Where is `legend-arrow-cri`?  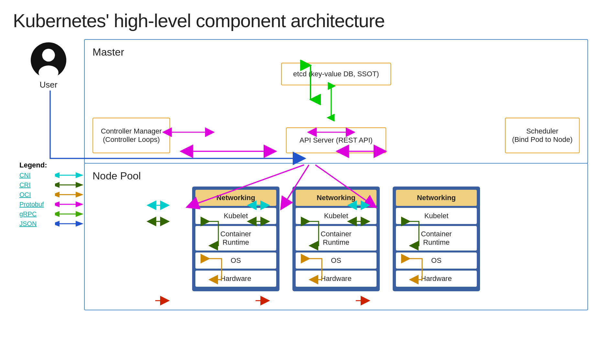 legend-arrow-cri is located at coordinates (70, 185).